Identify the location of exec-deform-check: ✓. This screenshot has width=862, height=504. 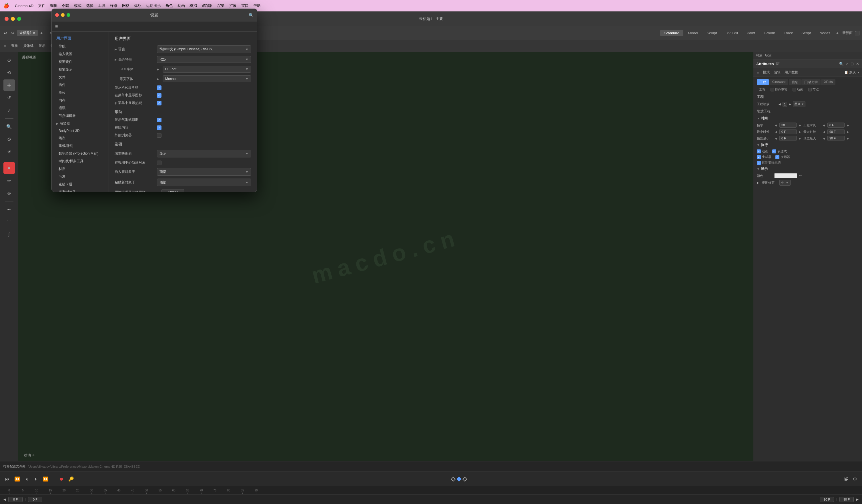
(778, 157).